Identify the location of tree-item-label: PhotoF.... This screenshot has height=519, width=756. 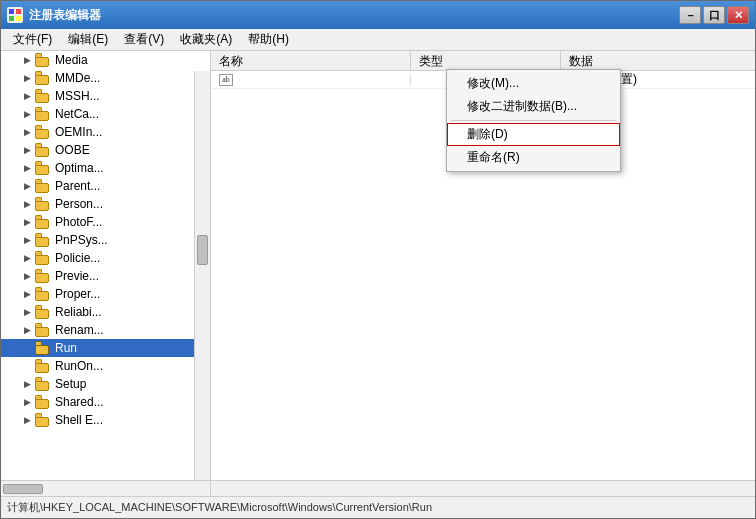
(78, 222).